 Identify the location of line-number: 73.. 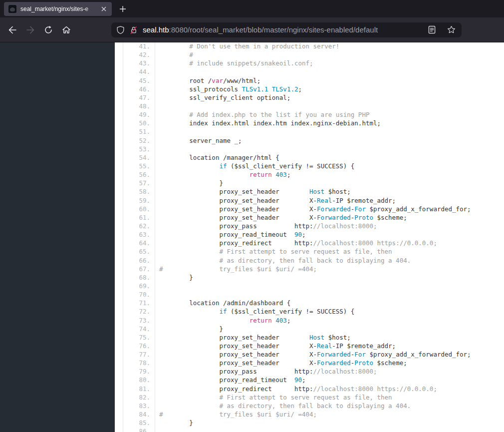
(137, 321).